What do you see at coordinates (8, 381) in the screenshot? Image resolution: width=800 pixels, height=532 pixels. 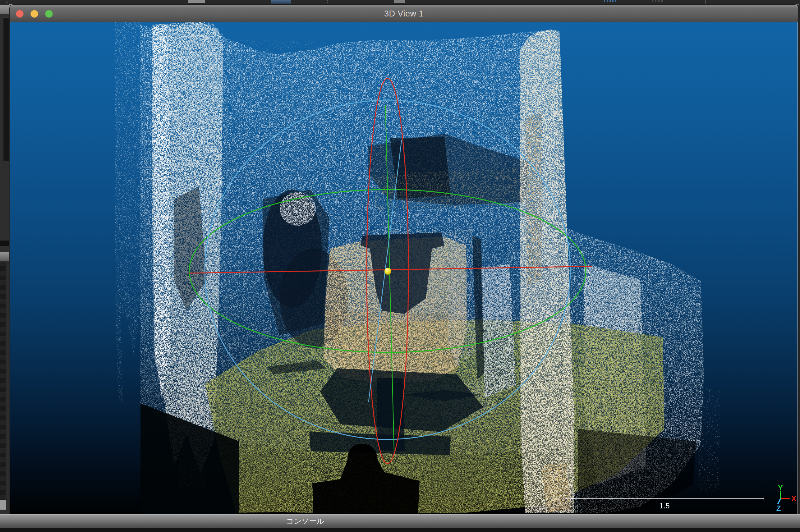 I see `background-tree-panel` at bounding box center [8, 381].